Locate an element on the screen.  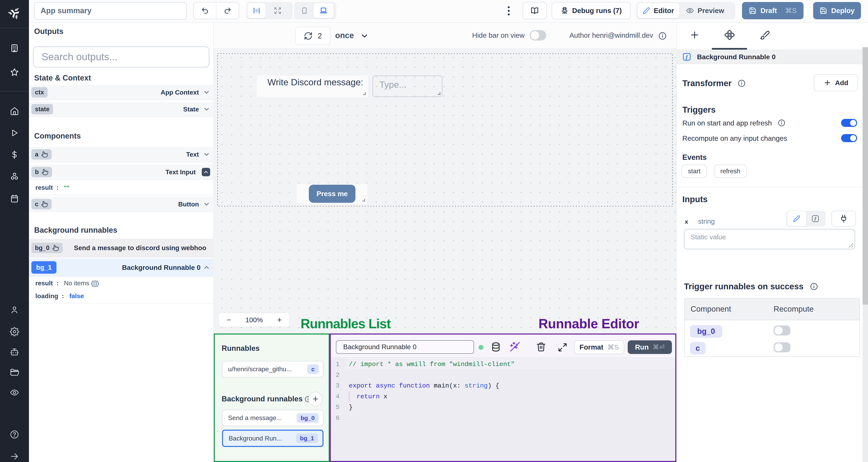
svg-text: 0 is located at coordinates (256, 10).